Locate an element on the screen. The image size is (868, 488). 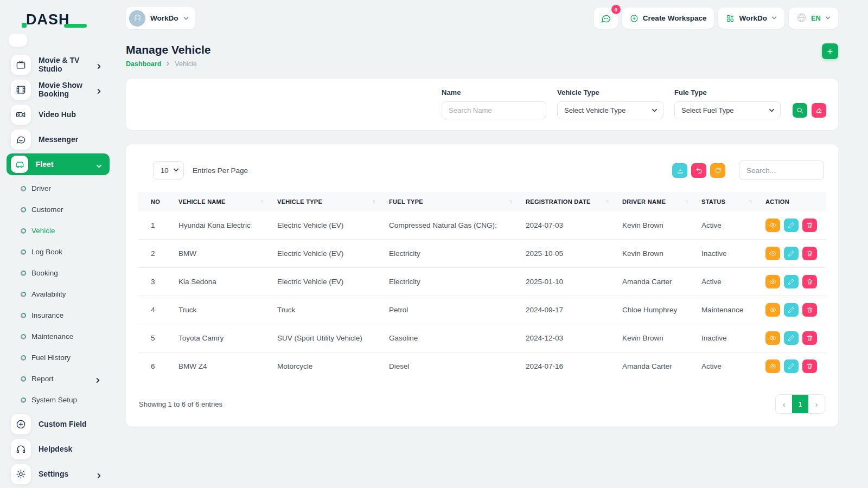
workspace-pill: WorkDo is located at coordinates (161, 18).